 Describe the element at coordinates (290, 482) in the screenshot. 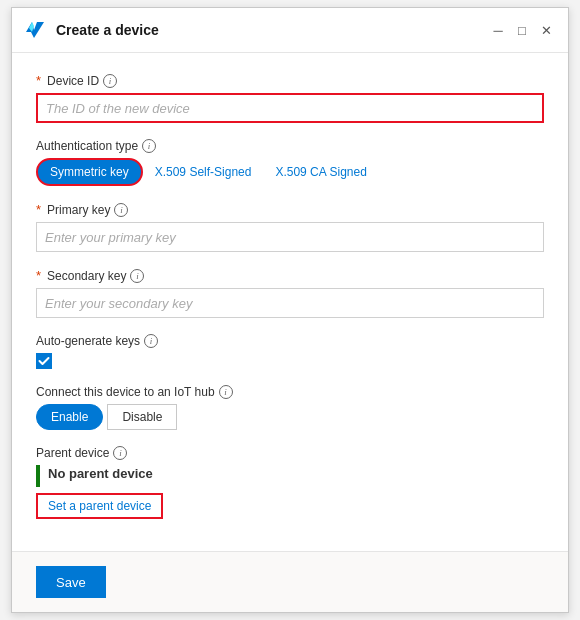

I see `parent-device-group: Parent device i No parent device Set a p…` at that location.